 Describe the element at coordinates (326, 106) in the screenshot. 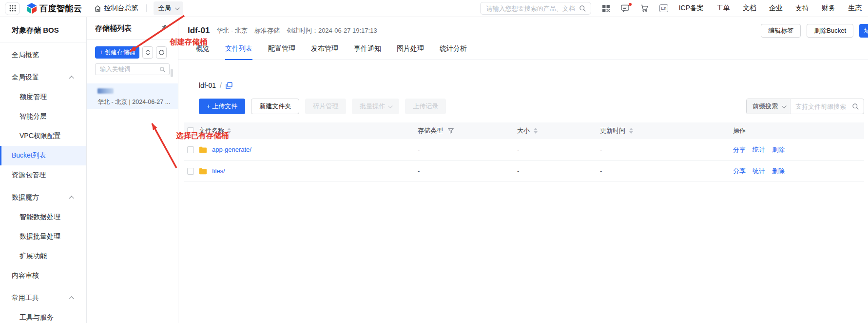

I see `fragment-manage-button: 碎片管理` at that location.